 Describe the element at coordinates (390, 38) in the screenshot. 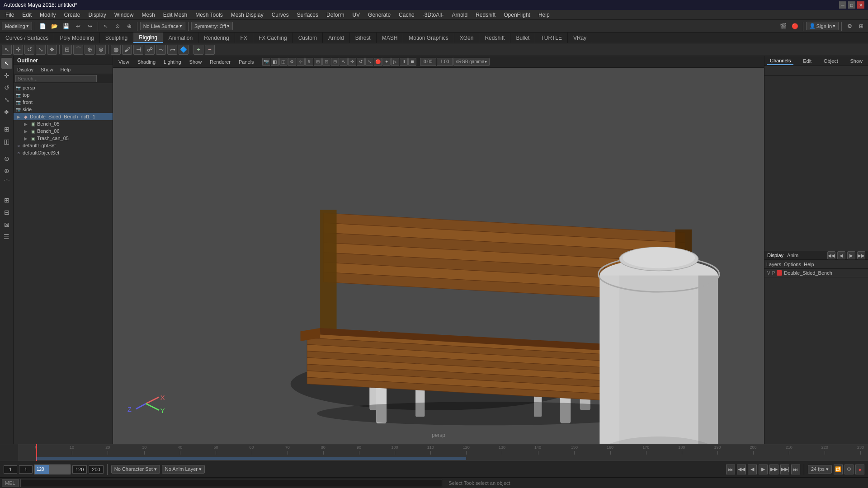

I see `tab-mash: MASH` at that location.